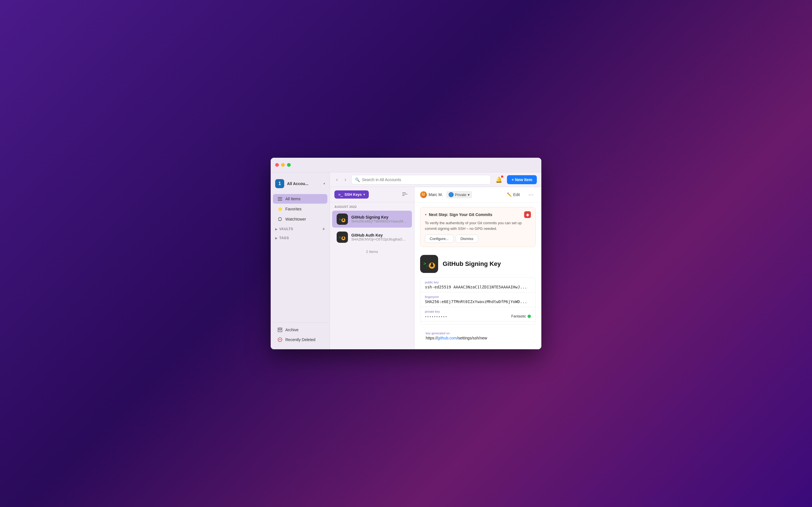 The height and width of the screenshot is (507, 812). Describe the element at coordinates (425, 215) in the screenshot. I see `collapse-icon: ▾` at that location.